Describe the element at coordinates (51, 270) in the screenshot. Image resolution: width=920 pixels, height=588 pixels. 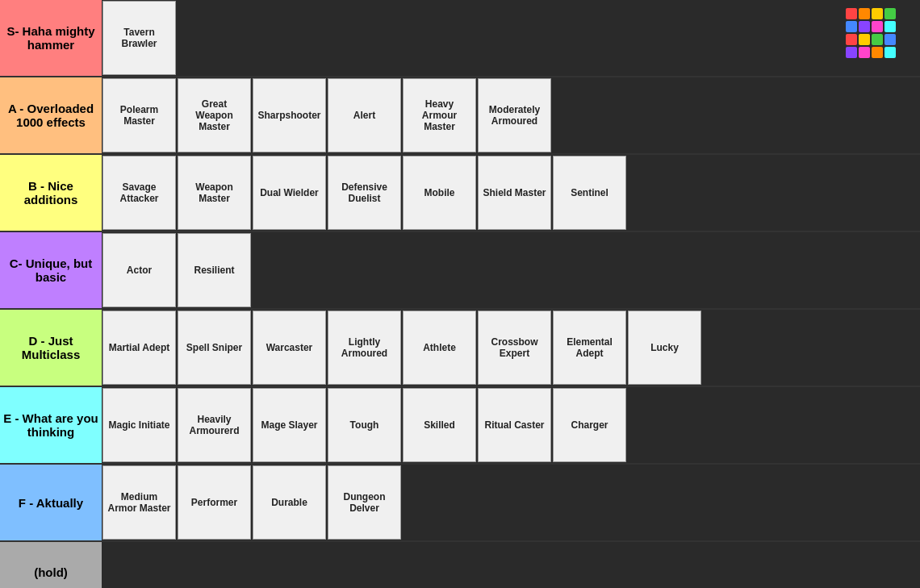
I see `tier-label-c: C- Unique, but basic` at that location.